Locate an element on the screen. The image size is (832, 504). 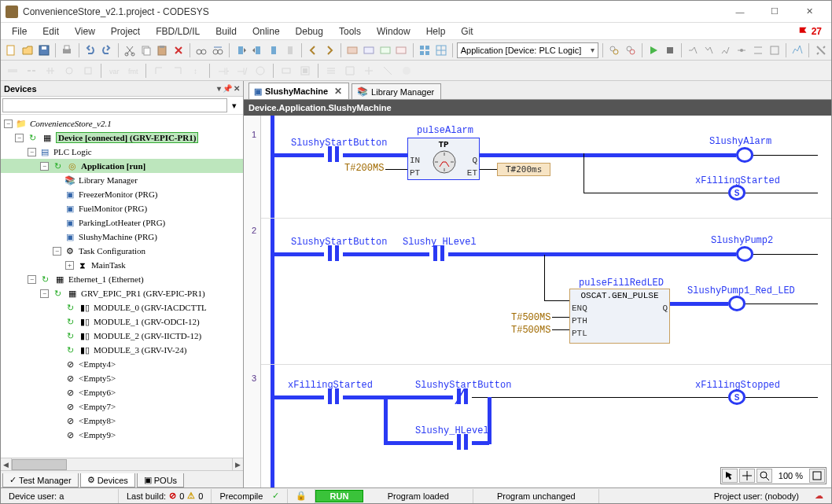
tree-empty-5: ⊘<Empty5> is located at coordinates (122, 378).